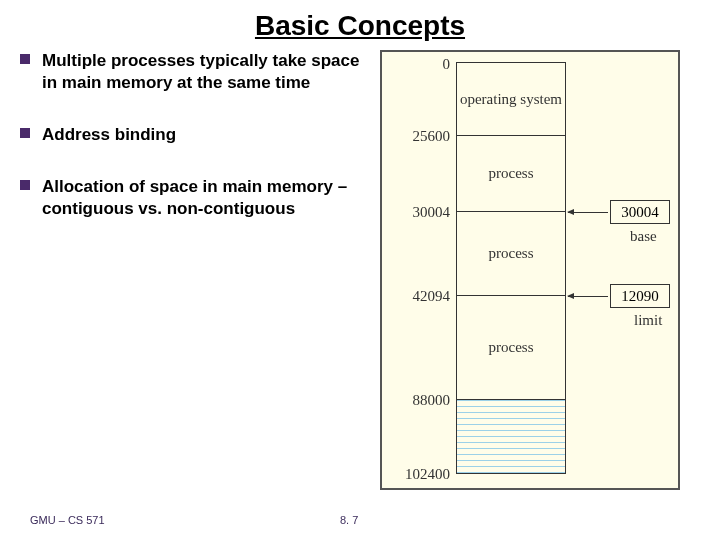 The image size is (720, 540). What do you see at coordinates (420, 64) in the screenshot?
I see `addr-label: 0` at bounding box center [420, 64].